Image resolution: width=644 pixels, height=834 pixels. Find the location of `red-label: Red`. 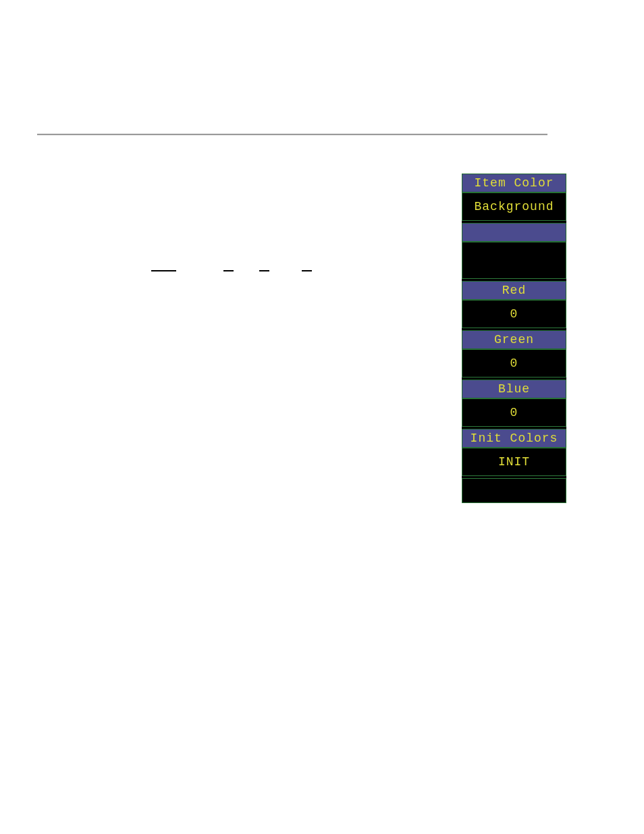

red-label: Red is located at coordinates (514, 290).